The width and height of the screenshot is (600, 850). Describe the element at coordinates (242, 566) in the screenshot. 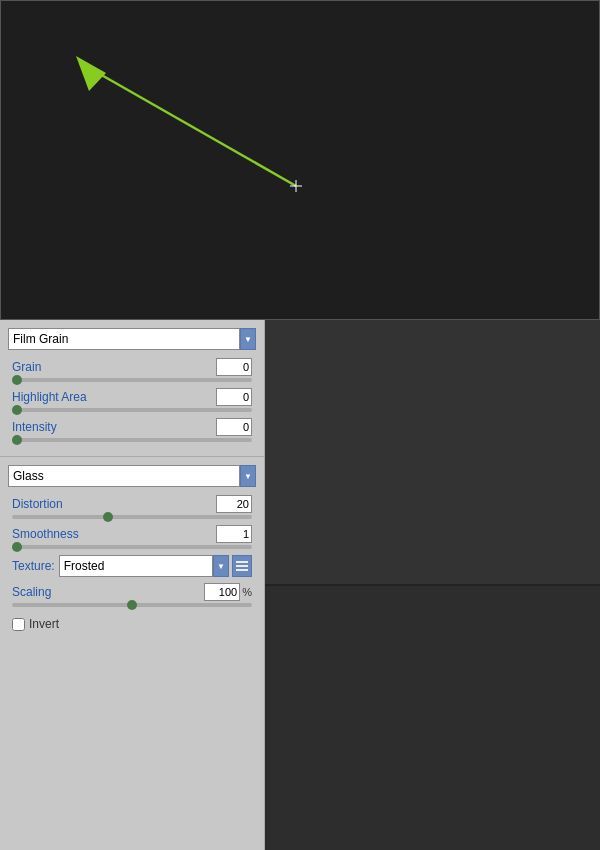

I see `texture-menu-button` at that location.